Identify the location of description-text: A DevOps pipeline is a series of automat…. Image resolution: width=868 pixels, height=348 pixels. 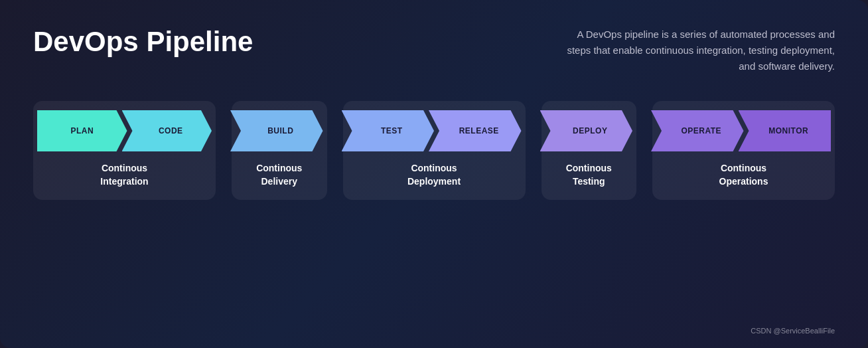
(695, 50).